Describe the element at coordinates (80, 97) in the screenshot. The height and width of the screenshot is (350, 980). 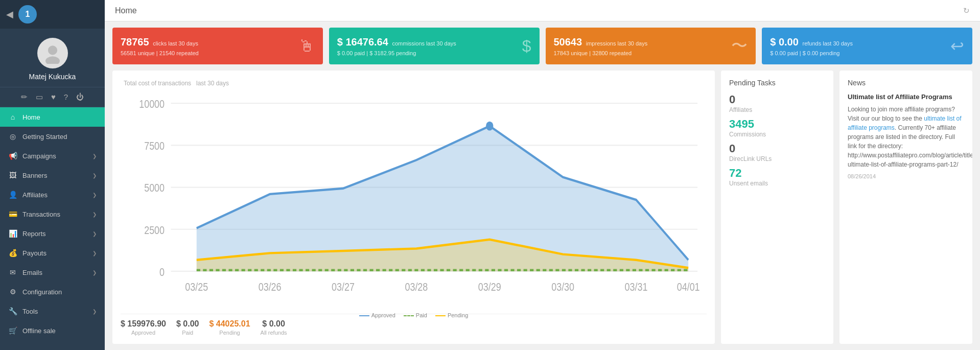
I see `power-icon: ⏻` at that location.